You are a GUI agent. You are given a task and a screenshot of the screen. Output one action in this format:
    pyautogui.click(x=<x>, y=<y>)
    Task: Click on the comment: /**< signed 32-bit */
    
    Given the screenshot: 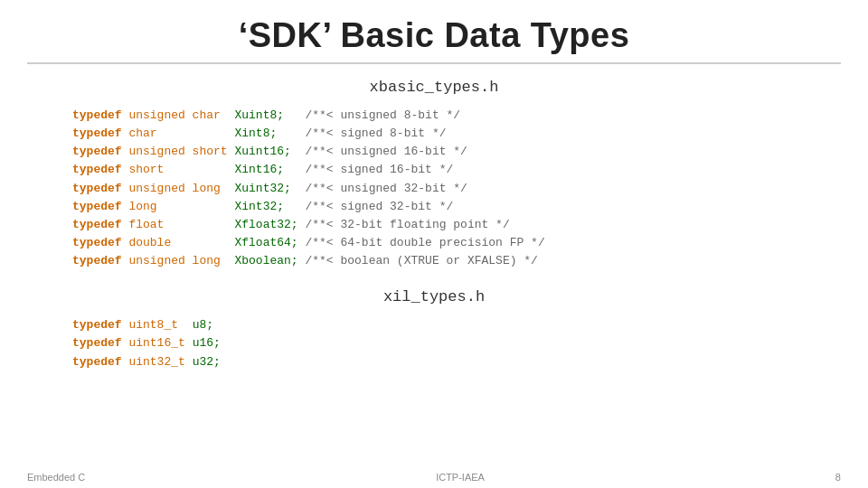 What is the action you would take?
    pyautogui.click(x=376, y=207)
    